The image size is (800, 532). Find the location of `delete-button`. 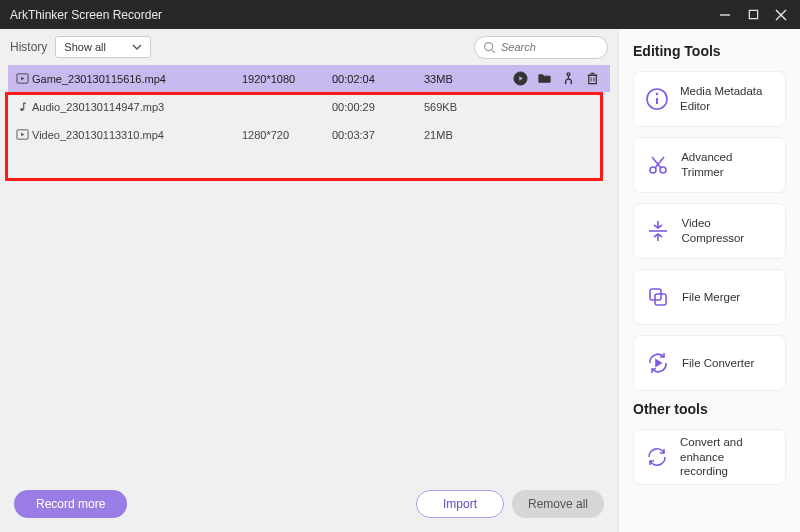

delete-button is located at coordinates (592, 78).